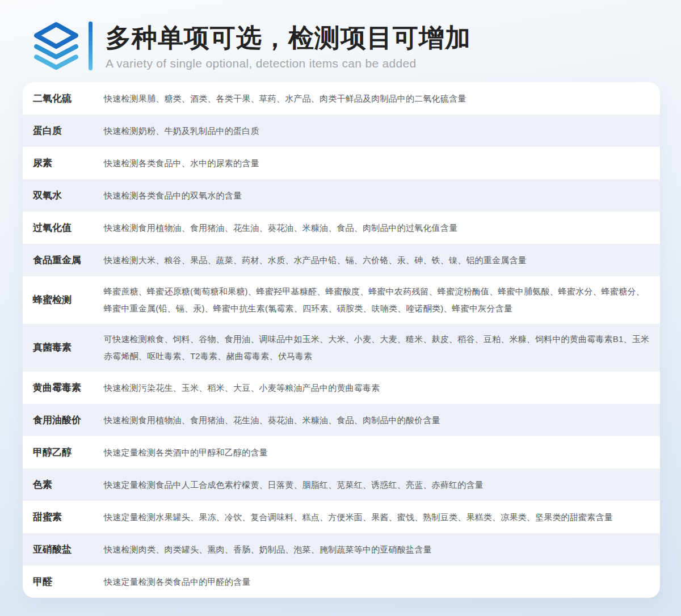 This screenshot has width=681, height=616. What do you see at coordinates (68, 260) in the screenshot?
I see `detection-item-label: 食品重金属` at bounding box center [68, 260].